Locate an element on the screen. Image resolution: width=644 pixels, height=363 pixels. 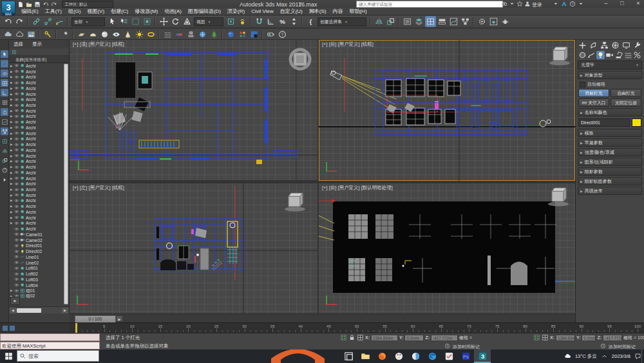
explorer-row: Came01 is located at coordinates (39, 234).